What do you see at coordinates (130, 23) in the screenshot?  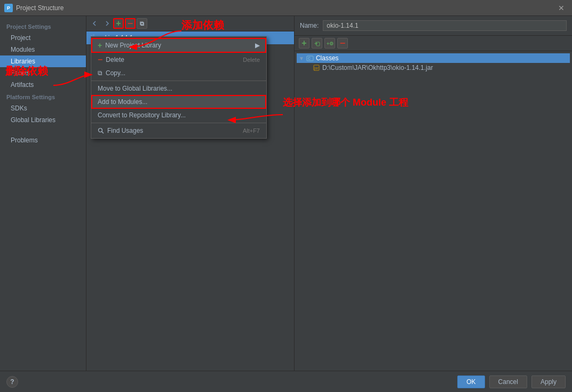 I see `remove-library-button: −` at bounding box center [130, 23].